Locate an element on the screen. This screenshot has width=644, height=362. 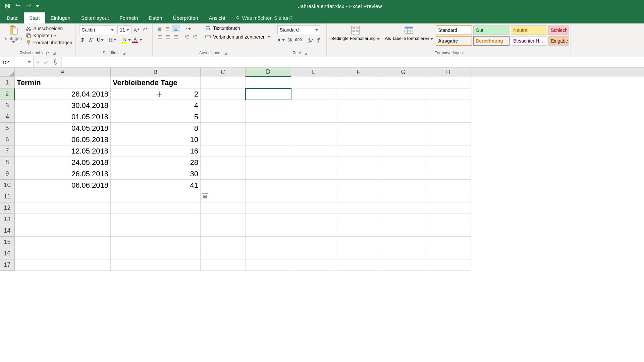
cell-D2 is located at coordinates (268, 94).